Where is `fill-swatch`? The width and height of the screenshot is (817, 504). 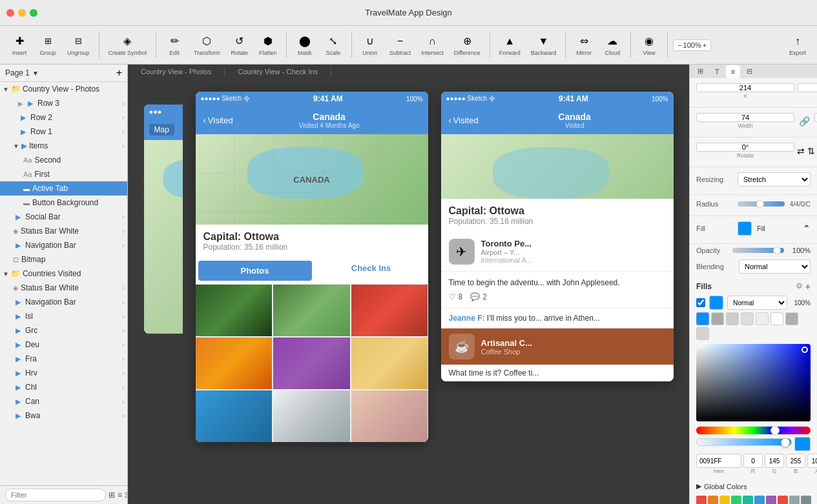
fill-swatch is located at coordinates (716, 303).